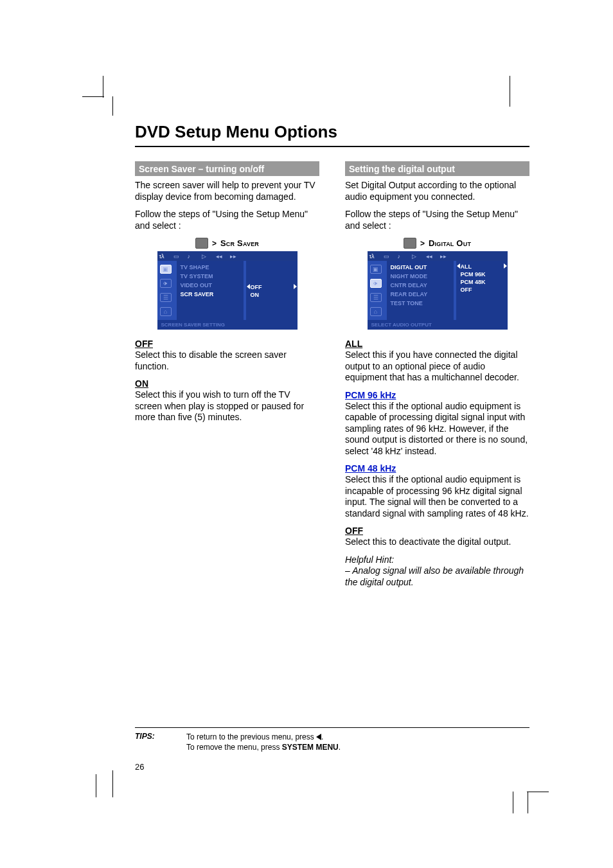  What do you see at coordinates (227, 325) in the screenshot?
I see `menu-footer: SCREEN SAVER SETTING` at bounding box center [227, 325].